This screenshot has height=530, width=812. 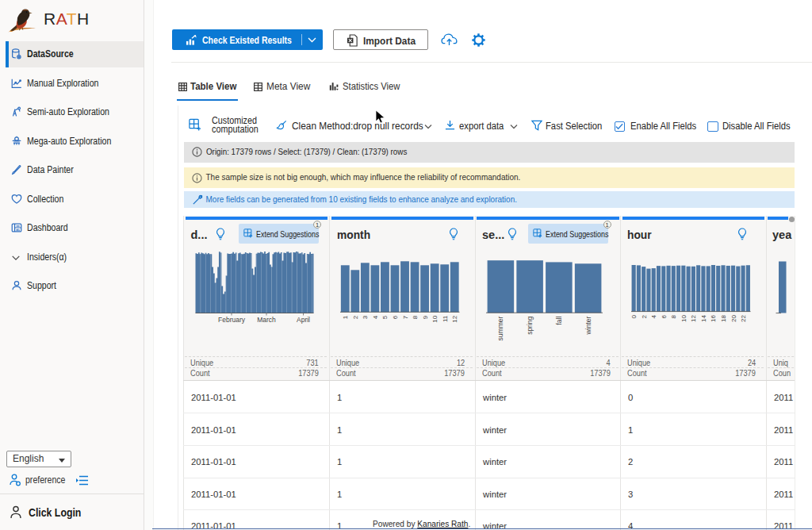 What do you see at coordinates (446, 319) in the screenshot?
I see `svg-text: 11` at bounding box center [446, 319].